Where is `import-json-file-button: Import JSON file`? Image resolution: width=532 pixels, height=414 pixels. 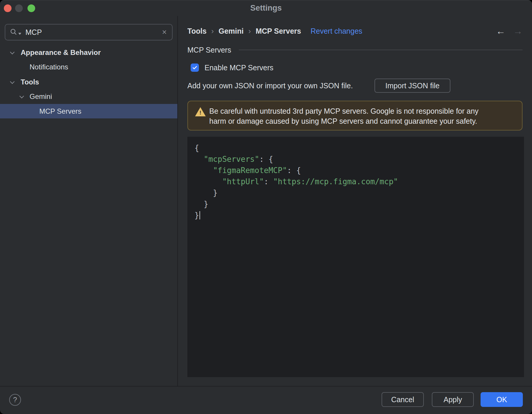
import-json-file-button: Import JSON file is located at coordinates (413, 86).